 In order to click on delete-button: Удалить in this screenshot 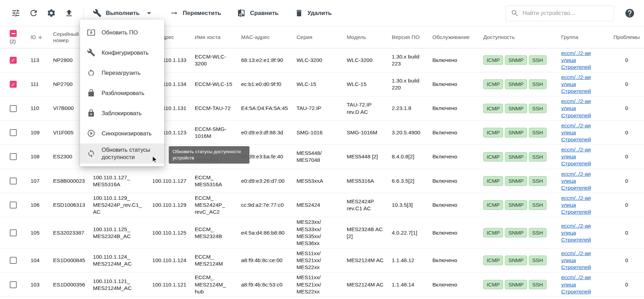, I will do `click(313, 13)`.